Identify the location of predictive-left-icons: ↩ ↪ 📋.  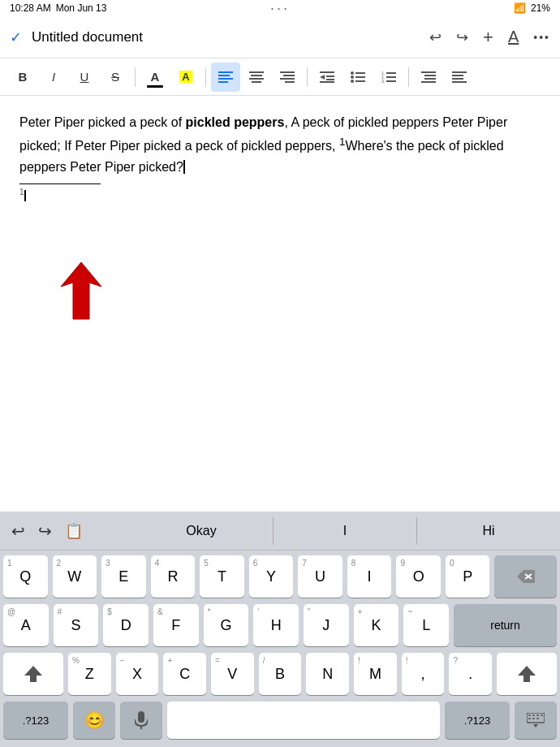
(65, 531).